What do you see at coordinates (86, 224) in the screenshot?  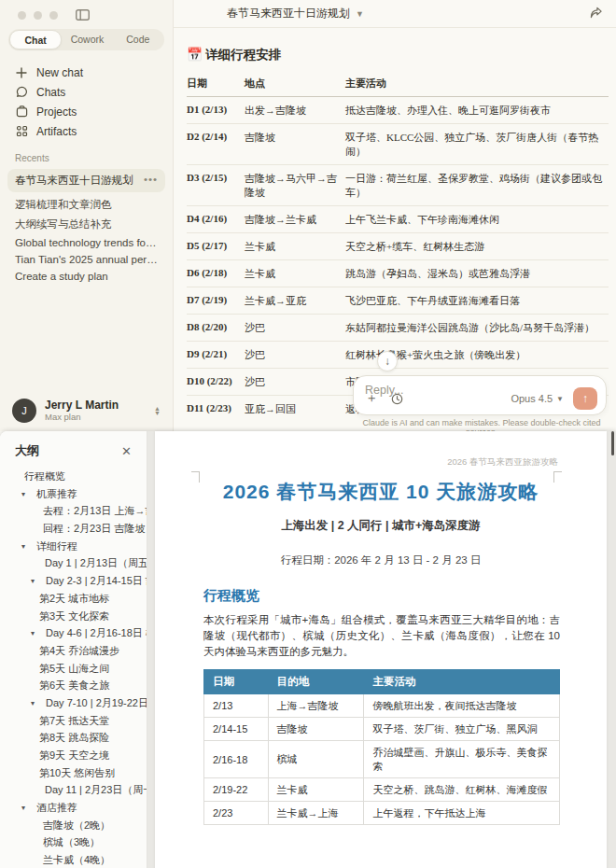 I see `recent-chat-item: 大纲续写与总结补充` at bounding box center [86, 224].